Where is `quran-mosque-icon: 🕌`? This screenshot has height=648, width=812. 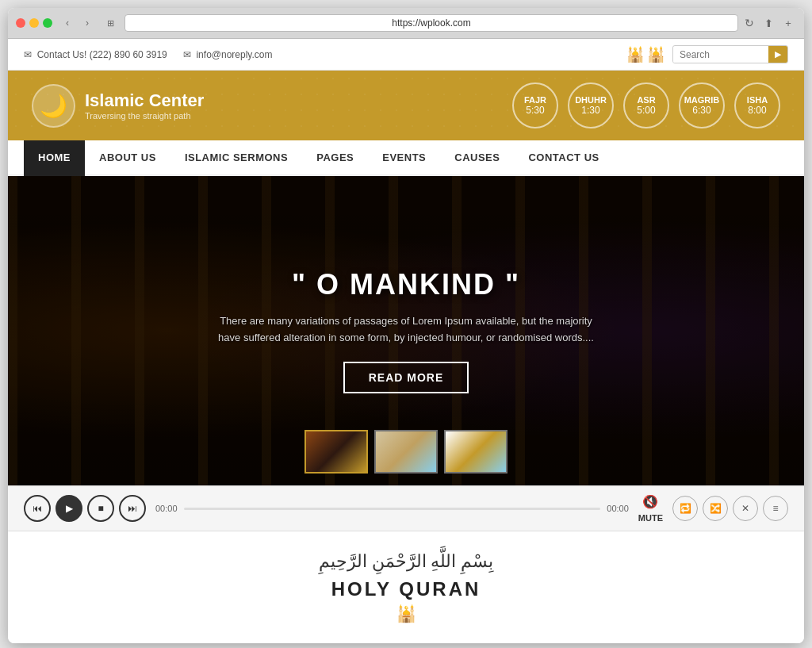 quran-mosque-icon: 🕌 is located at coordinates (406, 614).